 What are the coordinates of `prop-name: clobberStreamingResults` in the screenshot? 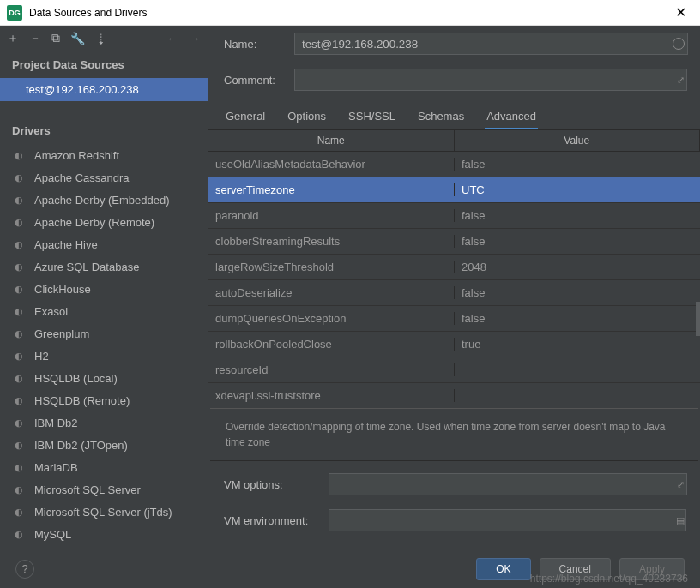 It's located at (331, 242).